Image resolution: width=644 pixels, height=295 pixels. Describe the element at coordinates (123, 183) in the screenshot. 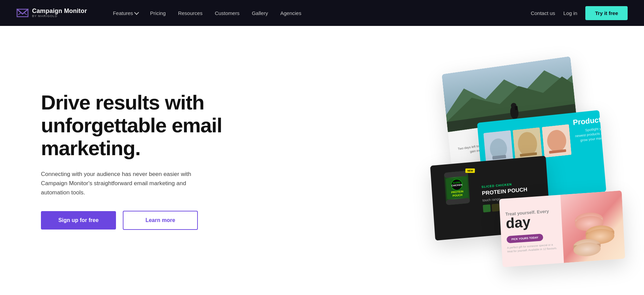

I see `hero-subtitle: Connecting with your audience has never …` at that location.